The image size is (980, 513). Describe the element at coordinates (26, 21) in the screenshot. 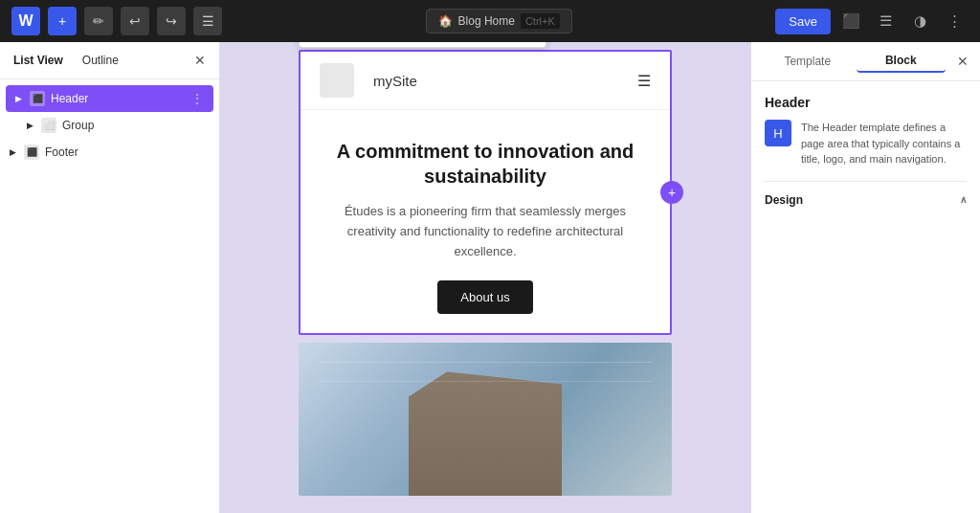

I see `wp-logo-icon: W` at that location.